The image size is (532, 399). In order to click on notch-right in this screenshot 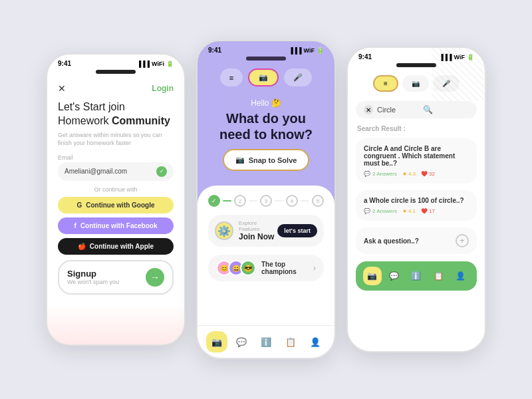, I will do `click(416, 65)`.